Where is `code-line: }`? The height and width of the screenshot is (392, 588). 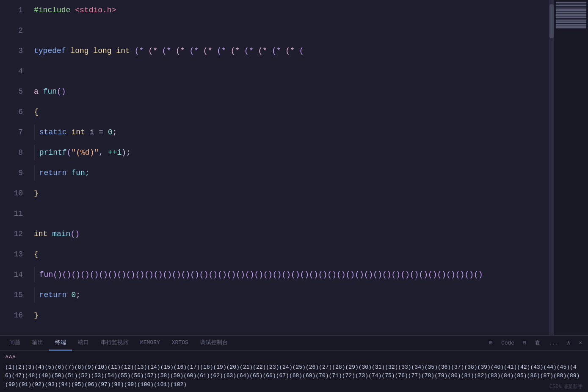
code-line: } is located at coordinates (291, 193).